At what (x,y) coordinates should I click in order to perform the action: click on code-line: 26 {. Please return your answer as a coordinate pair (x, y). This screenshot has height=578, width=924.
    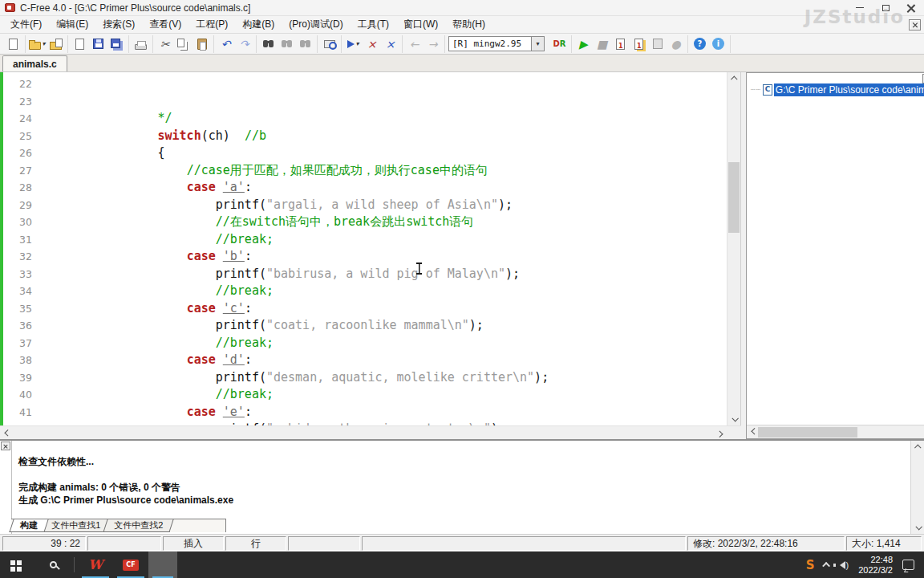
    Looking at the image, I should click on (365, 153).